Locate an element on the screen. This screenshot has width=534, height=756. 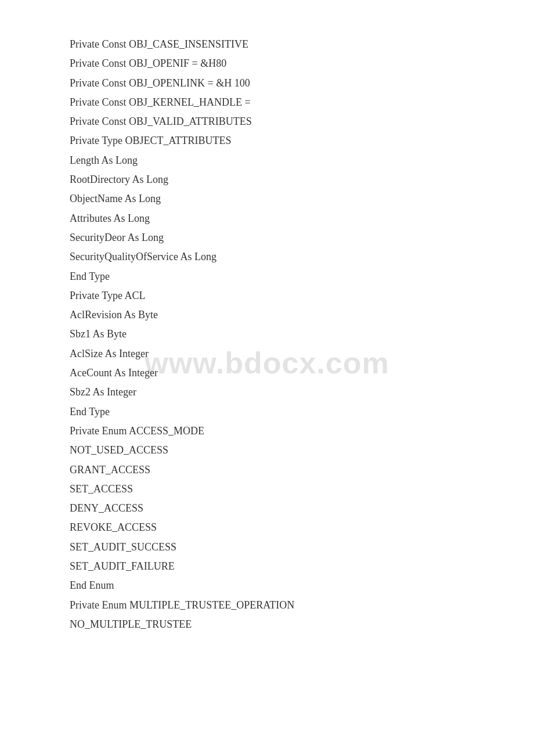
code-line: SecurityDeor As Long is located at coordinates (267, 238).